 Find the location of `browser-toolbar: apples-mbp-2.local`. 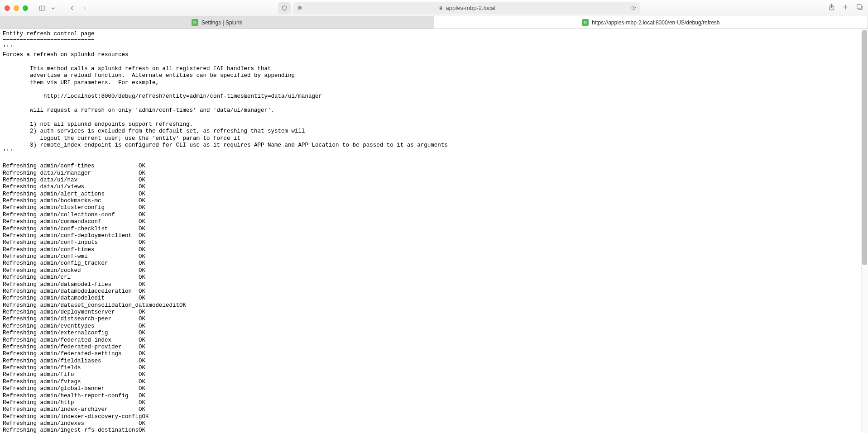

browser-toolbar: apples-mbp-2.local is located at coordinates (434, 8).